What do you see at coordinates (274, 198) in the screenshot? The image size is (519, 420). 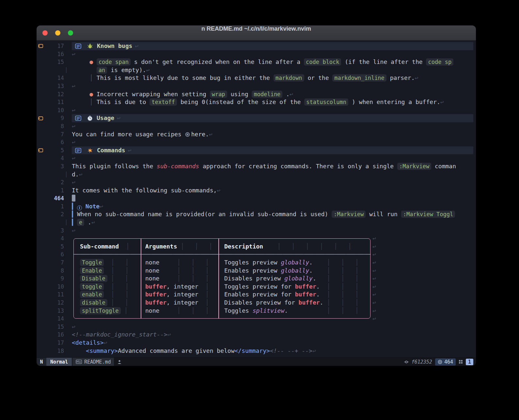 I see `line-content` at bounding box center [274, 198].